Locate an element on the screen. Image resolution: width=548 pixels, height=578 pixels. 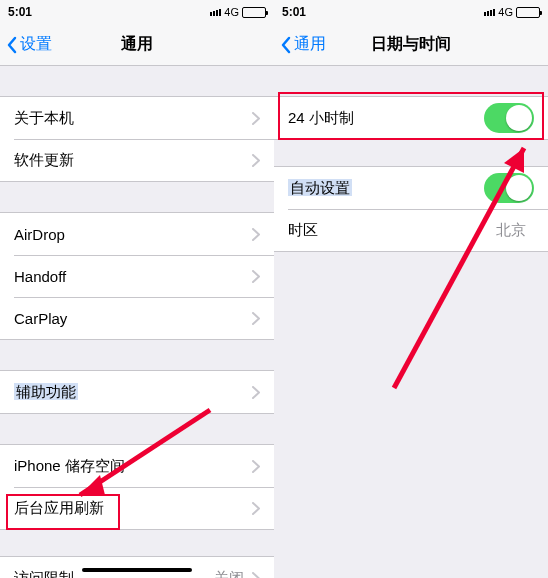
row-carplay: CarPlay is located at coordinates (137, 318).